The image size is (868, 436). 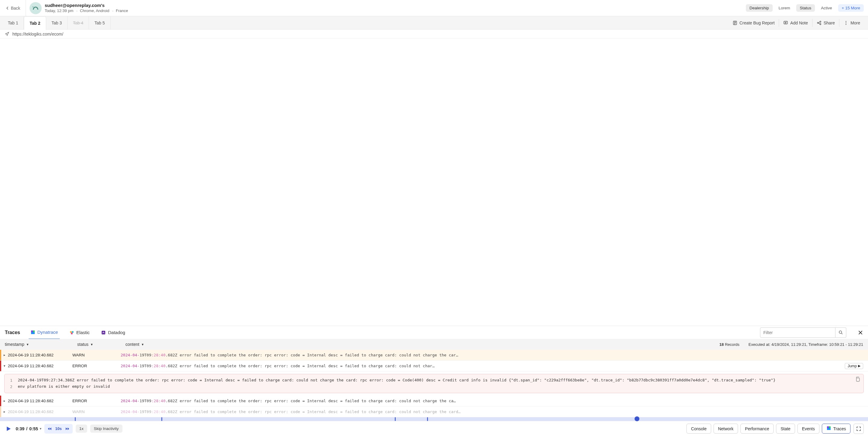 What do you see at coordinates (101, 344) in the screenshot?
I see `col-status: status ▼` at bounding box center [101, 344].